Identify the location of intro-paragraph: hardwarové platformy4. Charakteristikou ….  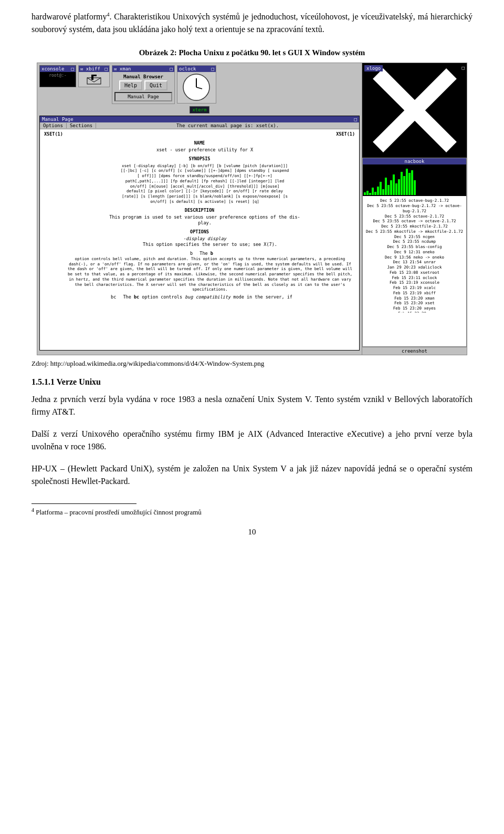
(252, 23).